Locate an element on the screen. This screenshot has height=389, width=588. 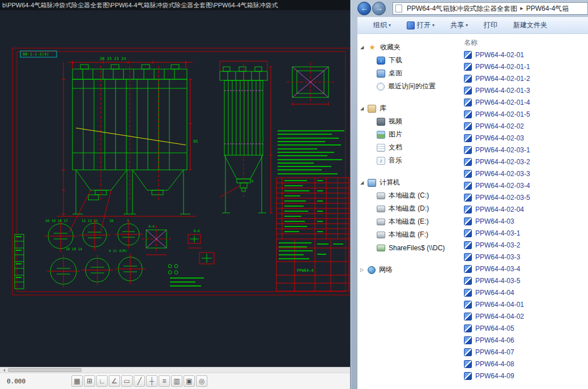
file-row: PPW64-4-02-04 is located at coordinates (523, 210).